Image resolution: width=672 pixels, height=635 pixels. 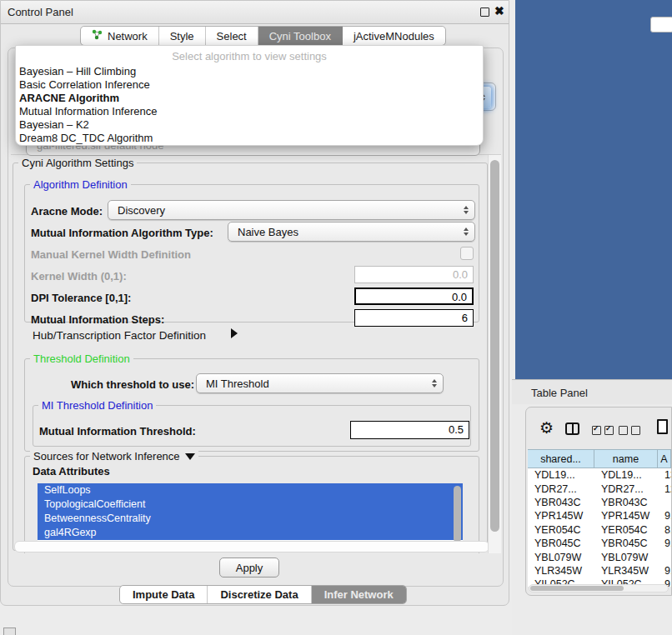 What do you see at coordinates (599, 530) in the screenshot?
I see `table-row: YER054CYER054C8.` at bounding box center [599, 530].